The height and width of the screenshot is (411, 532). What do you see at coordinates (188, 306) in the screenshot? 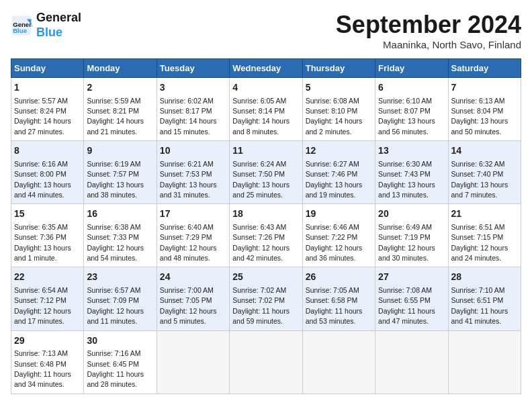
I see `day-info: Sunrise: 7:00 AM Sunset: 7:05 PM Dayligh…` at bounding box center [188, 306].